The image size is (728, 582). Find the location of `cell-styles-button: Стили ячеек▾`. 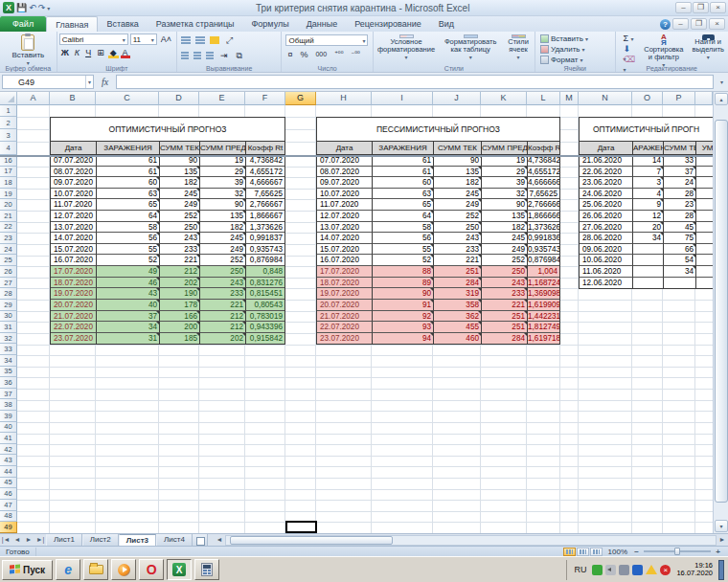

cell-styles-button: Стили ячеек▾ is located at coordinates (518, 48).